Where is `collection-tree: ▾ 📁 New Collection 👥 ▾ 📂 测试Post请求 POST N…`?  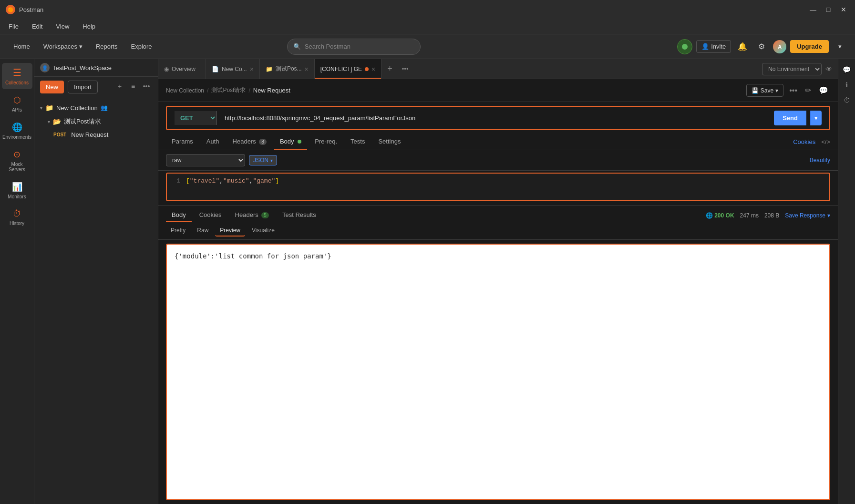
collection-tree: ▾ 📁 New Collection 👥 ▾ 📂 测试Post请求 POST N… is located at coordinates (96, 300).